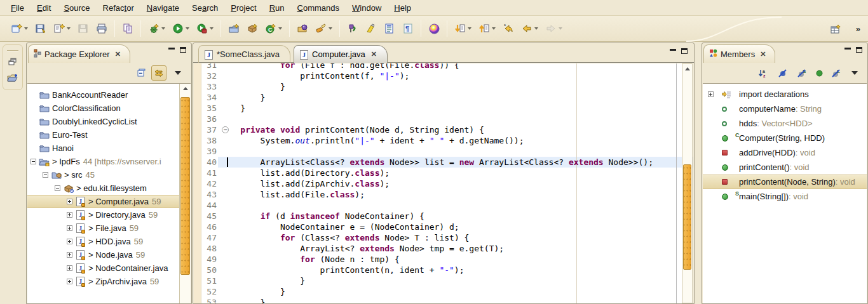 Image resolution: width=868 pixels, height=304 pixels. Describe the element at coordinates (763, 73) in the screenshot. I see `sort-alphabetically-button: az` at that location.